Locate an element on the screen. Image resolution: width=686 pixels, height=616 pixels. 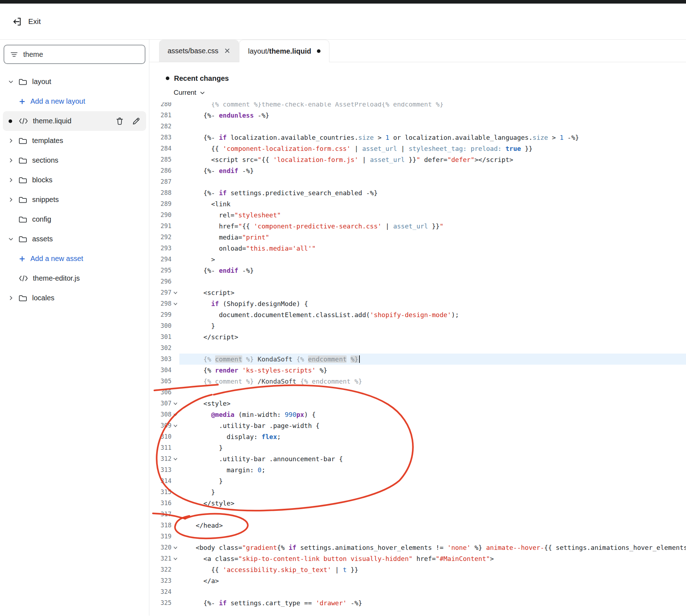
sidebar-item-theme-liquid: theme.liquid is located at coordinates (74, 121).